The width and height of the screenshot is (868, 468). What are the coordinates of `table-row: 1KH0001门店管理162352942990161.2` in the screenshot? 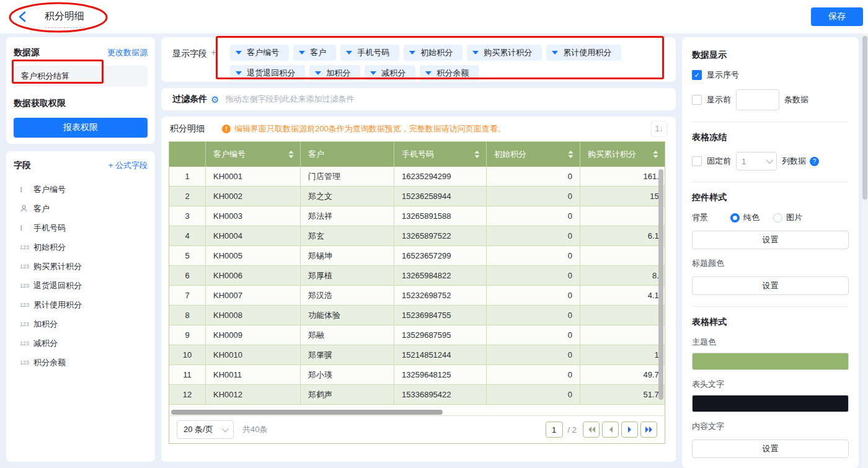 It's located at (417, 177).